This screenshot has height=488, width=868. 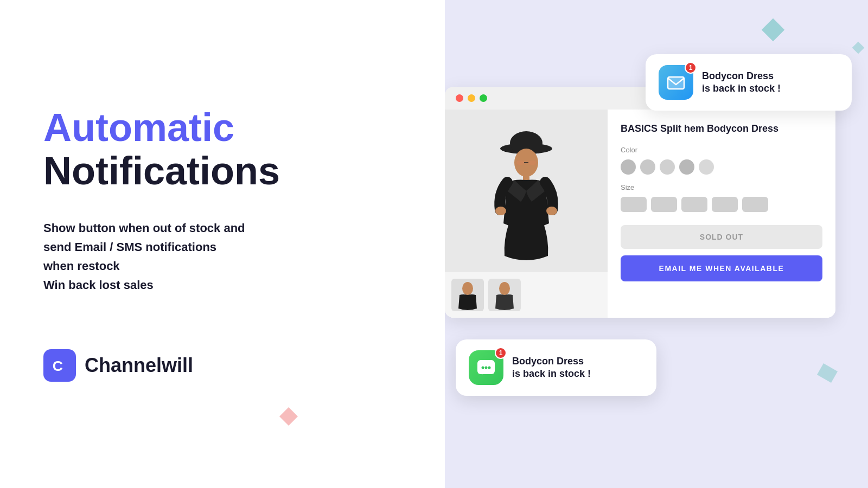 I want to click on sold-out-button: SOLD OUT, so click(x=722, y=237).